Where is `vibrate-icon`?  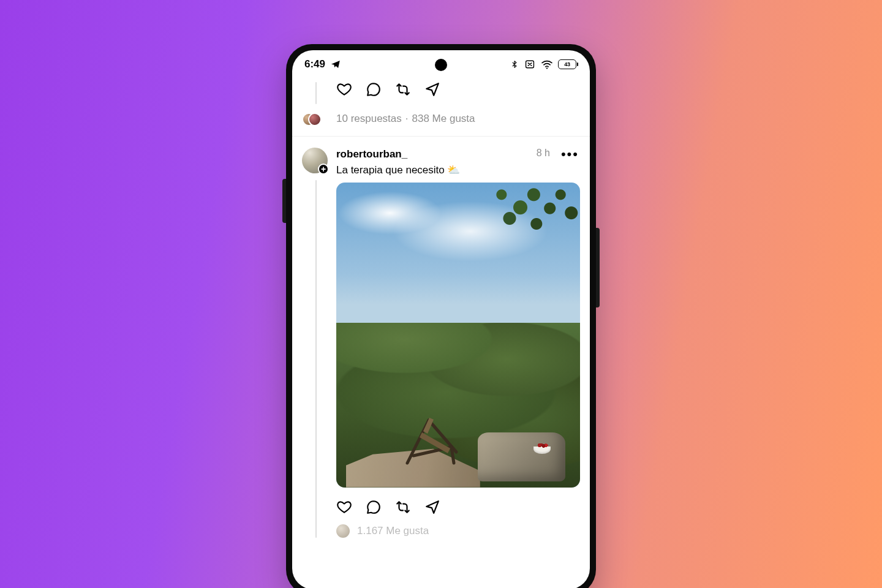 vibrate-icon is located at coordinates (530, 64).